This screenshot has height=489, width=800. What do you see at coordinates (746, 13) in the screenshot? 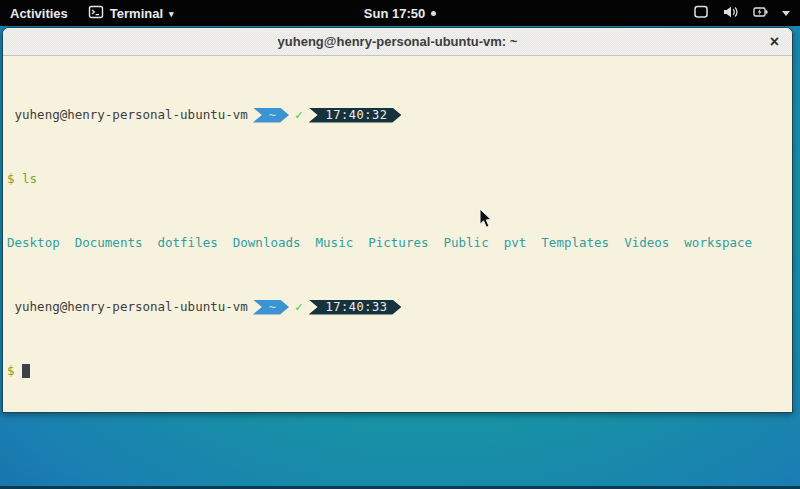
I see `system-status-area` at bounding box center [746, 13].